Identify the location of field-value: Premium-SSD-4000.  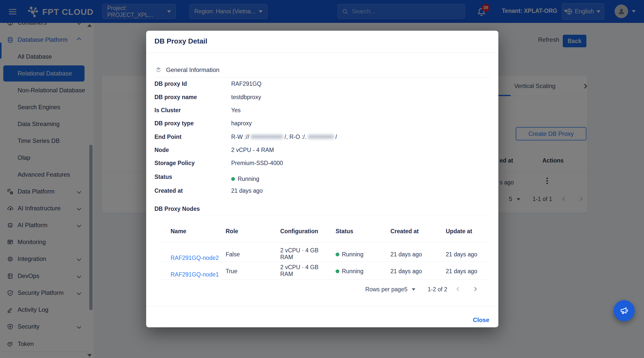
(257, 163).